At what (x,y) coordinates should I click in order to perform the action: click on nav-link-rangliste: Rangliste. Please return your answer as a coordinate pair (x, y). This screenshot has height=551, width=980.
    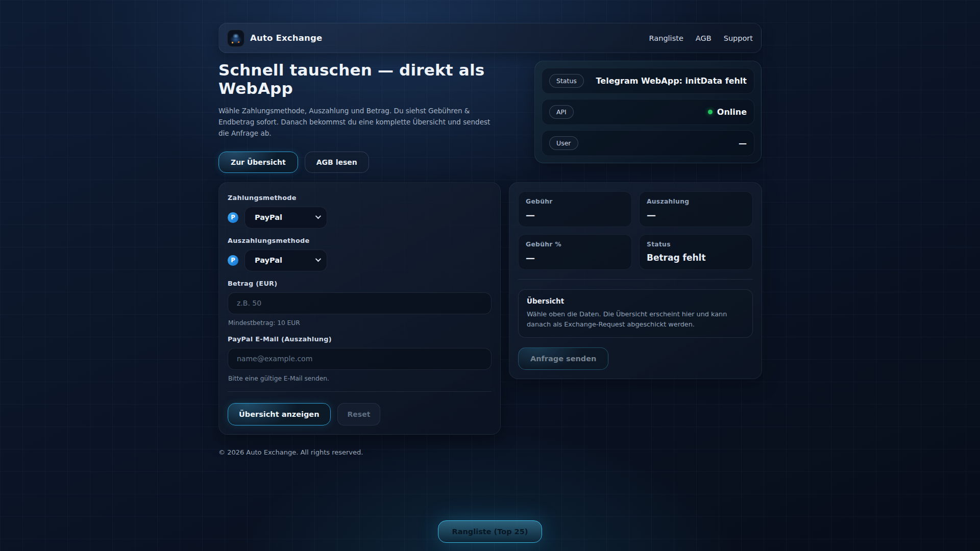
    Looking at the image, I should click on (667, 38).